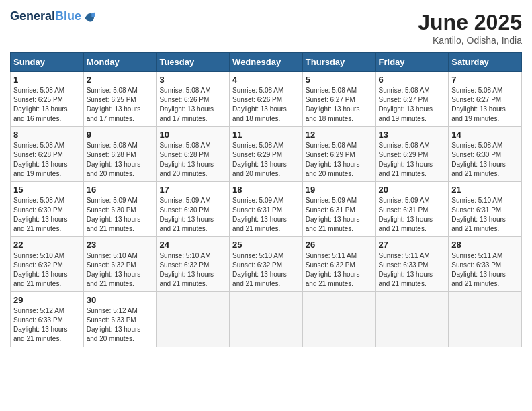 The height and width of the screenshot is (411, 532). What do you see at coordinates (193, 189) in the screenshot?
I see `day-number: 17` at bounding box center [193, 189].